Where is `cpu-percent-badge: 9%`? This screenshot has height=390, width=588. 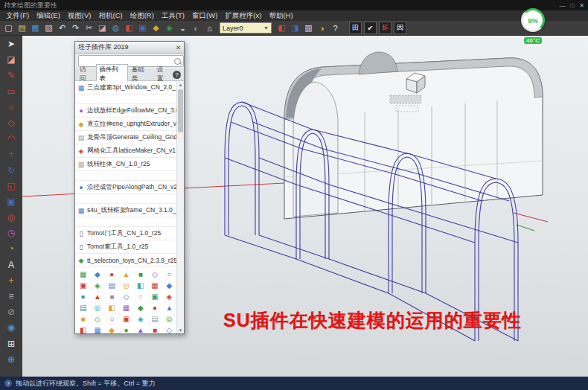
cpu-percent-badge: 9% is located at coordinates (533, 20).